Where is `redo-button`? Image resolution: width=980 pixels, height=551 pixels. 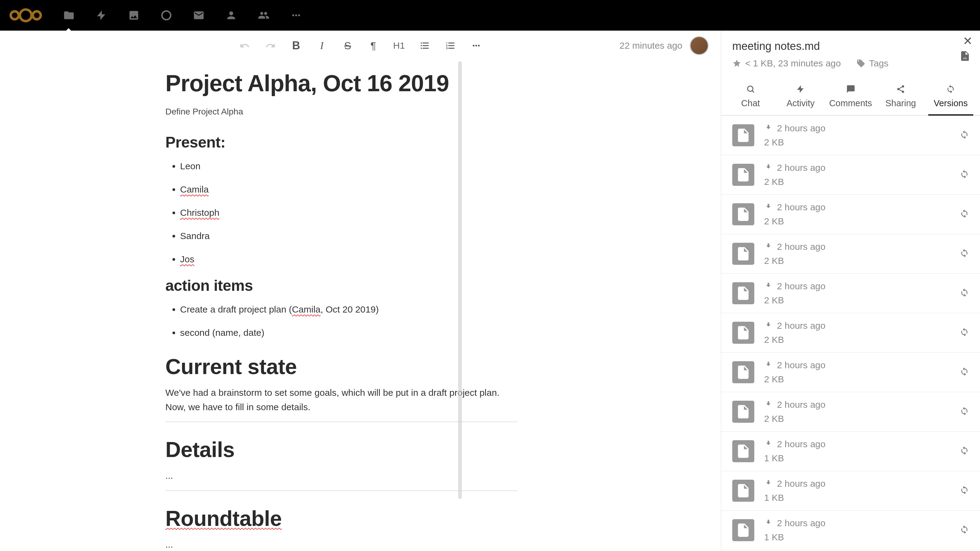 redo-button is located at coordinates (270, 46).